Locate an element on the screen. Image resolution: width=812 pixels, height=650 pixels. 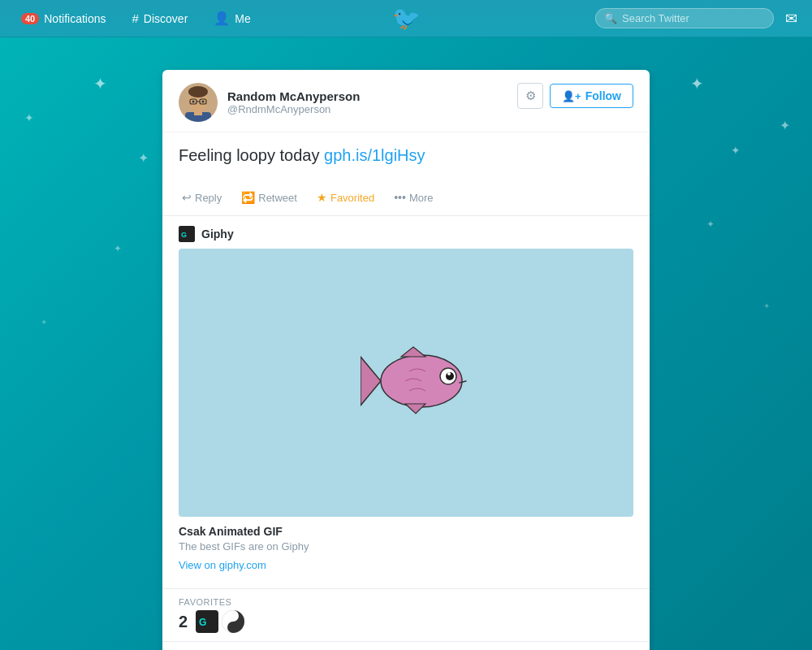
reply-button: ↩ Reply is located at coordinates (201, 197).